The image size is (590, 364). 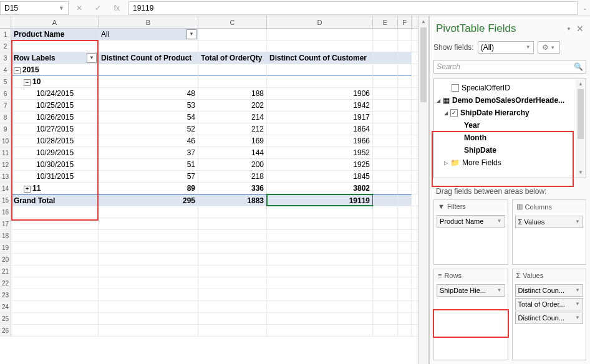 What do you see at coordinates (423, 65) in the screenshot?
I see `scrollbar-thumb` at bounding box center [423, 65].